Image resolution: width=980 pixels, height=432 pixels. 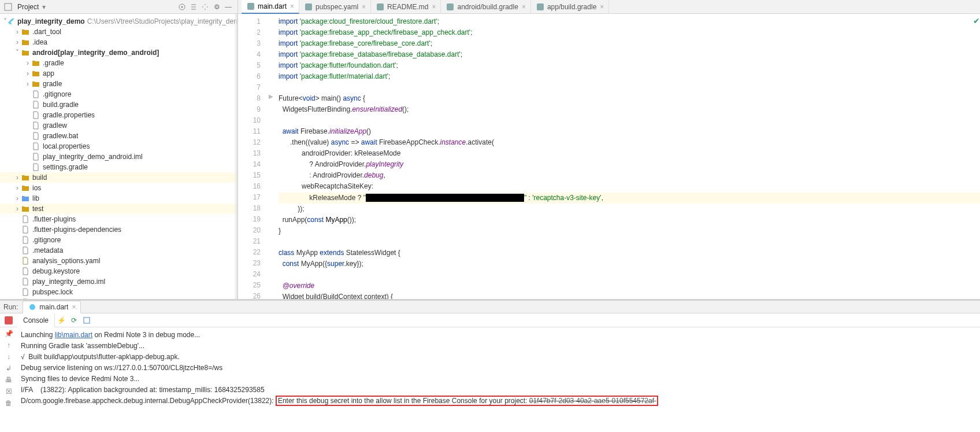 I want to click on chevron-icon: ˅, so click(x=17, y=53).